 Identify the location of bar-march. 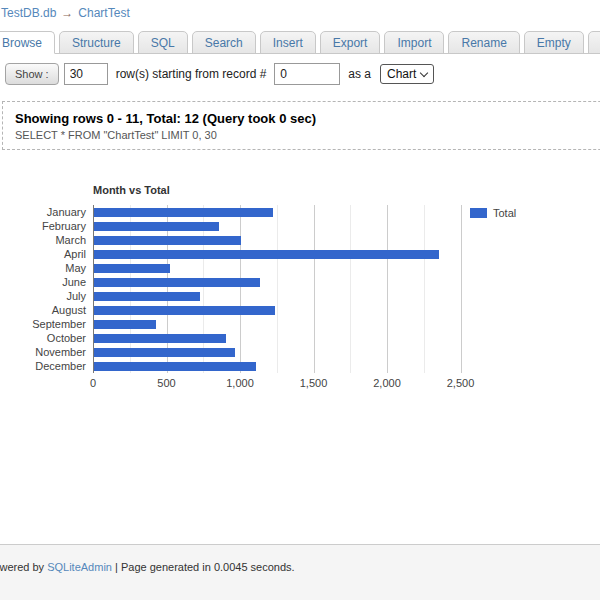
(168, 240).